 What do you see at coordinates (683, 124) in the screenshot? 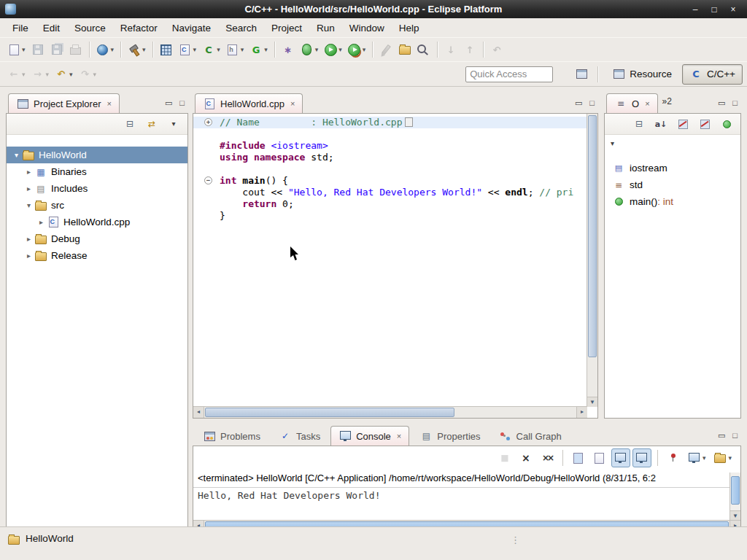
I see `hide-fields-button` at bounding box center [683, 124].